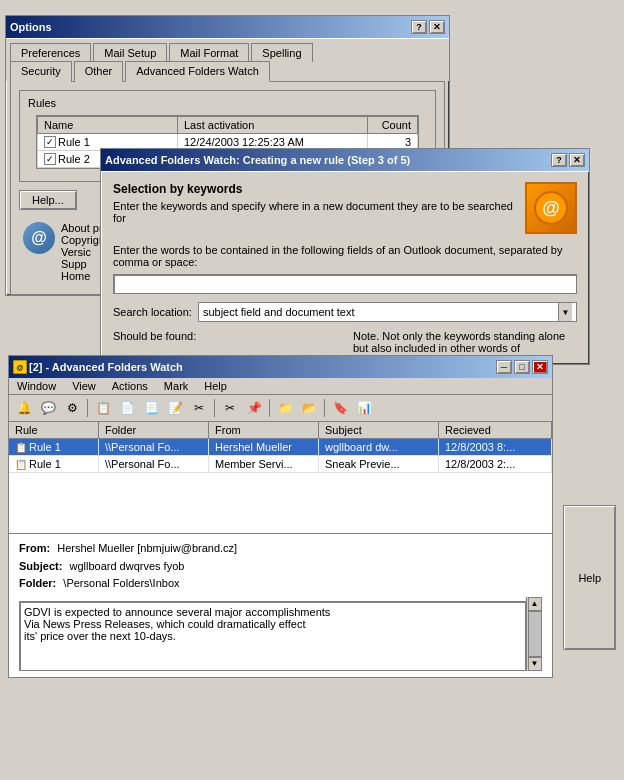  What do you see at coordinates (126, 566) in the screenshot?
I see `preview-subject-value: wgllboard dwqrves fyob` at bounding box center [126, 566].